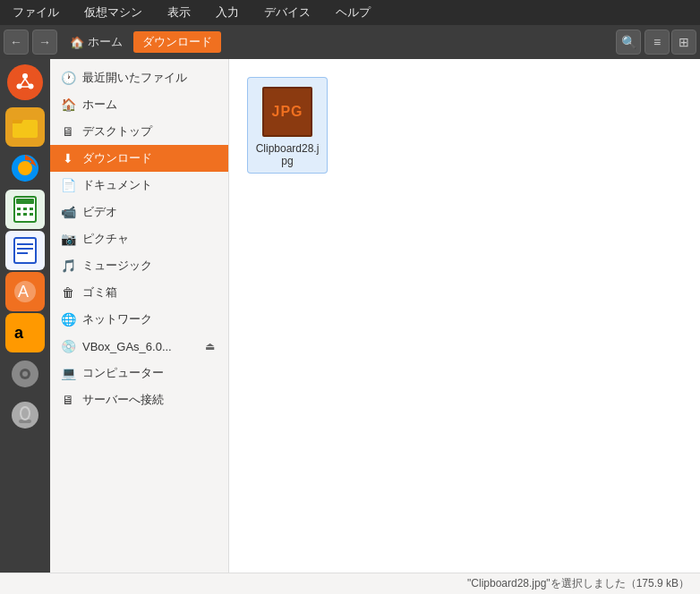  Describe the element at coordinates (140, 319) in the screenshot. I see `sidebar-item-network: 🌐 ネットワーク` at that location.